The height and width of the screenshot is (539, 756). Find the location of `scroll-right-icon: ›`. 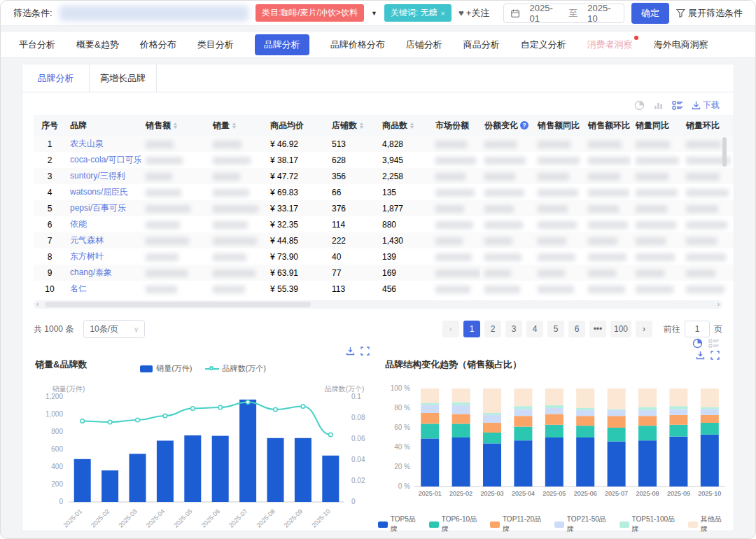

scroll-right-icon: › is located at coordinates (718, 304).